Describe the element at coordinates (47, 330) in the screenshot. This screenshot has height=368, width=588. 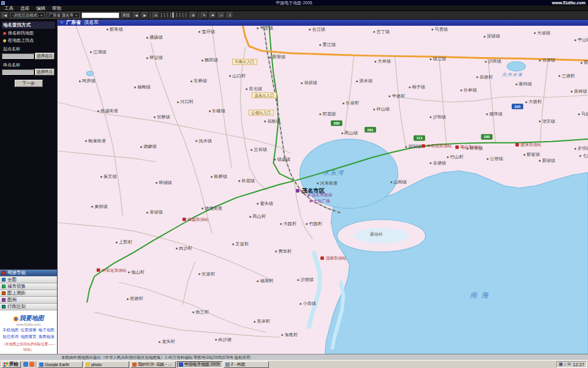
I see `sidebar-link-2: 电子地图` at that location.